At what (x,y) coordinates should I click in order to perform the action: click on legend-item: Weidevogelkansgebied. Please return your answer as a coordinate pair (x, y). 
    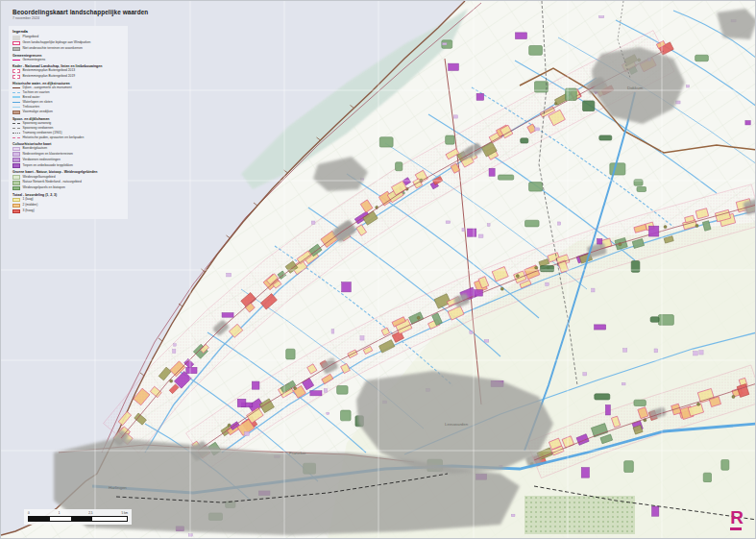
    Looking at the image, I should click on (68, 177).